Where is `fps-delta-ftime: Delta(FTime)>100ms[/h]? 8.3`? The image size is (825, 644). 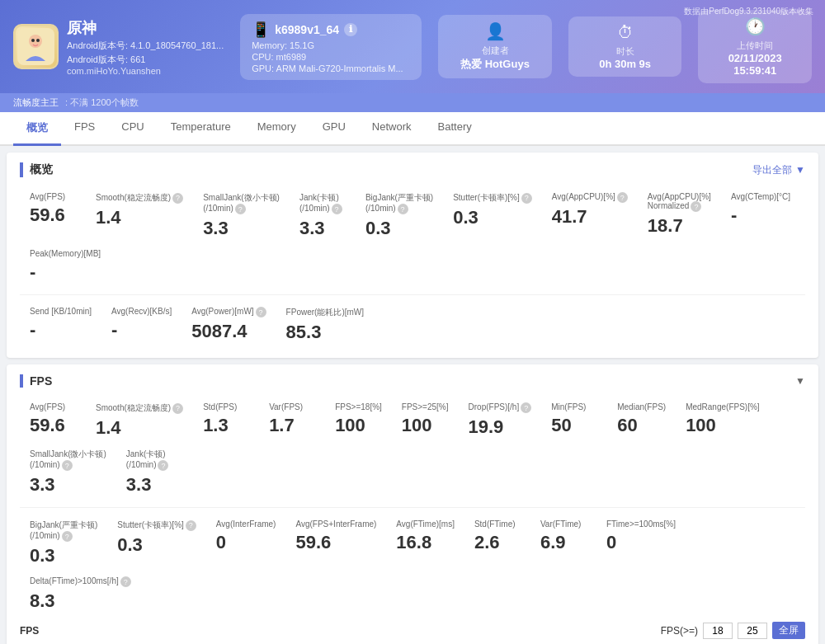 fps-delta-ftime: Delta(FTime)>100ms[/h]? 8.3 is located at coordinates (81, 594).